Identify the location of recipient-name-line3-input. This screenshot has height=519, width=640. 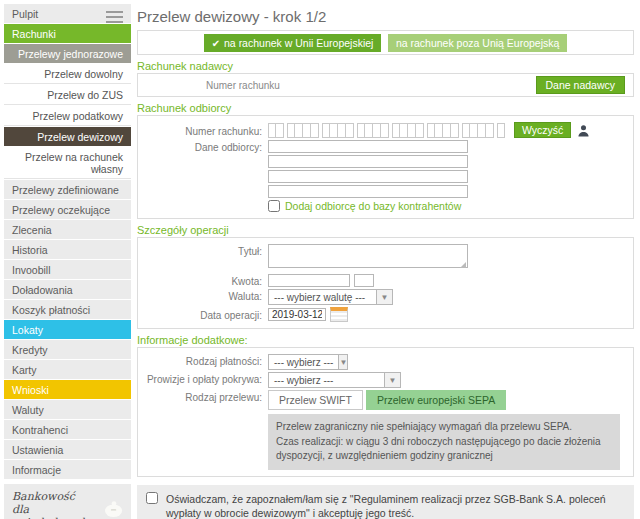
(368, 176).